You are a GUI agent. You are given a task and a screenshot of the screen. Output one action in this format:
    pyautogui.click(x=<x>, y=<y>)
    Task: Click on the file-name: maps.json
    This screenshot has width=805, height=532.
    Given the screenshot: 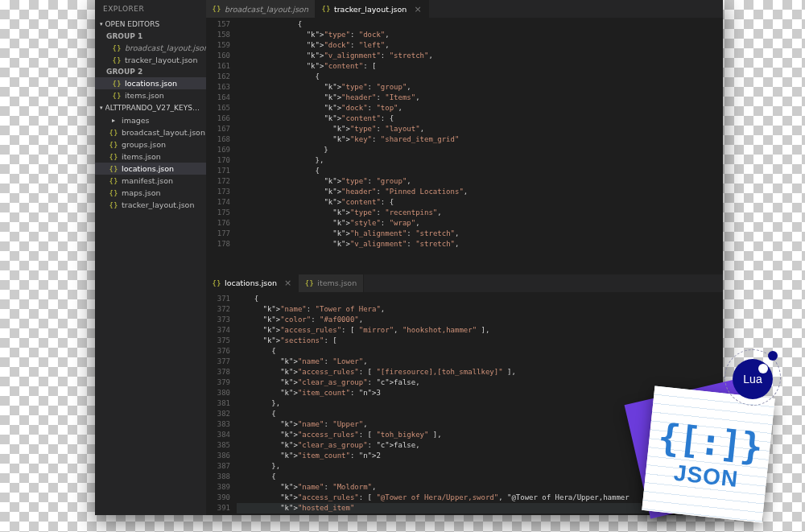 What is the action you would take?
    pyautogui.click(x=142, y=193)
    